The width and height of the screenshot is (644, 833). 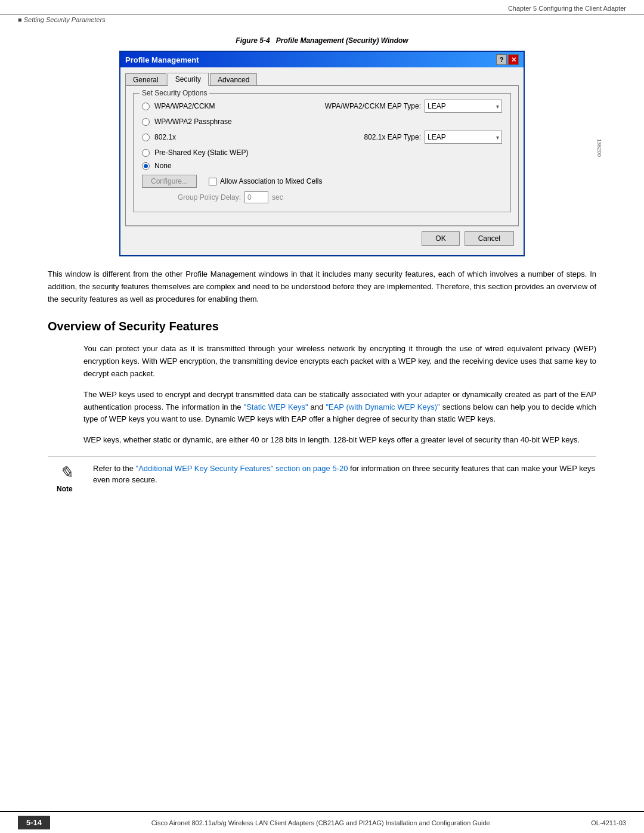 What do you see at coordinates (497, 137) in the screenshot?
I see `dropdown-arrow-2: ▾` at bounding box center [497, 137].